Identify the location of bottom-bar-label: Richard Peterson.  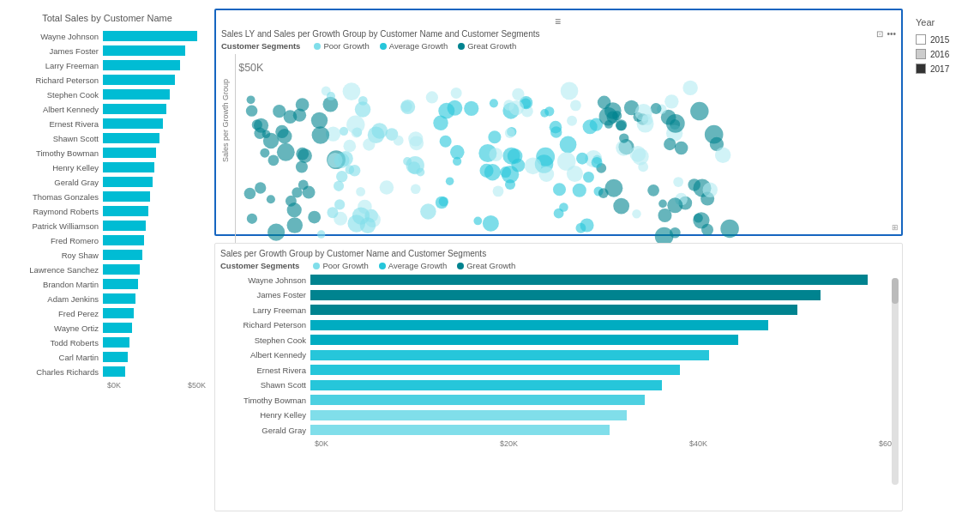
(266, 324).